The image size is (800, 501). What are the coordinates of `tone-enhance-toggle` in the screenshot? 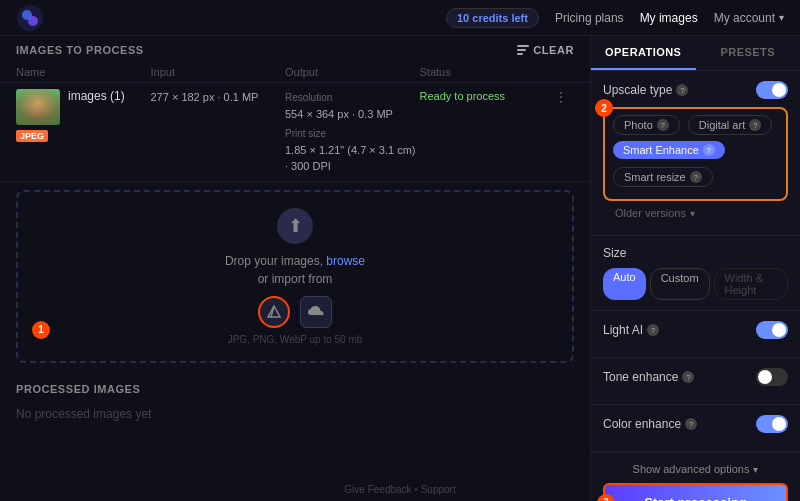 It's located at (772, 377).